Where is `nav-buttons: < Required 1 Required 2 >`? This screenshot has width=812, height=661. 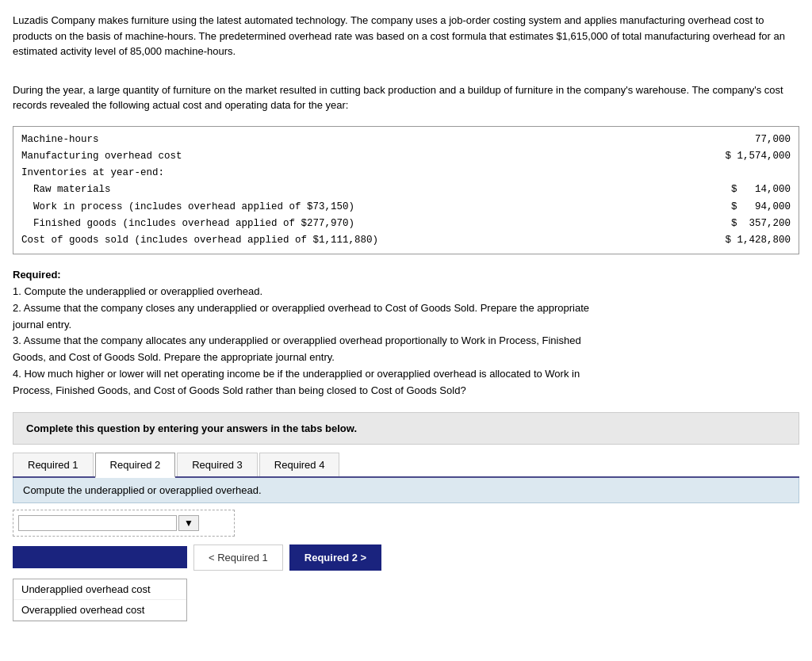 nav-buttons: < Required 1 Required 2 > is located at coordinates (406, 558).